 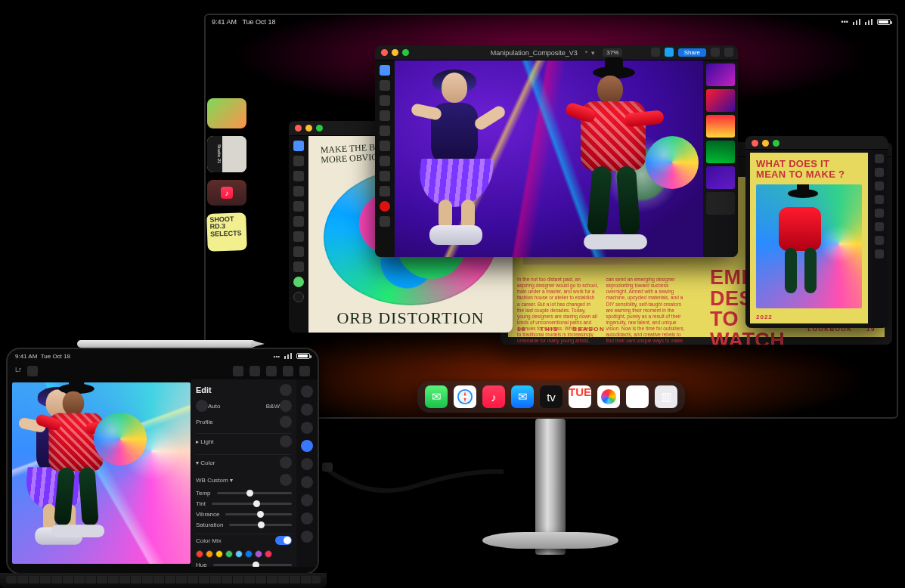 I want to click on tool-geometry-icon, so click(x=307, y=537).